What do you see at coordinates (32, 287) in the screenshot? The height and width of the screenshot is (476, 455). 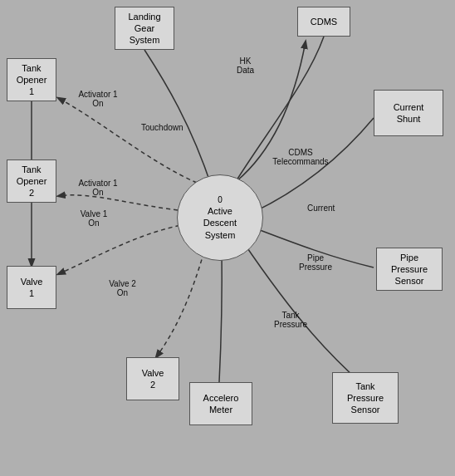 I see `valve-1-label: Valve 1` at bounding box center [32, 287].